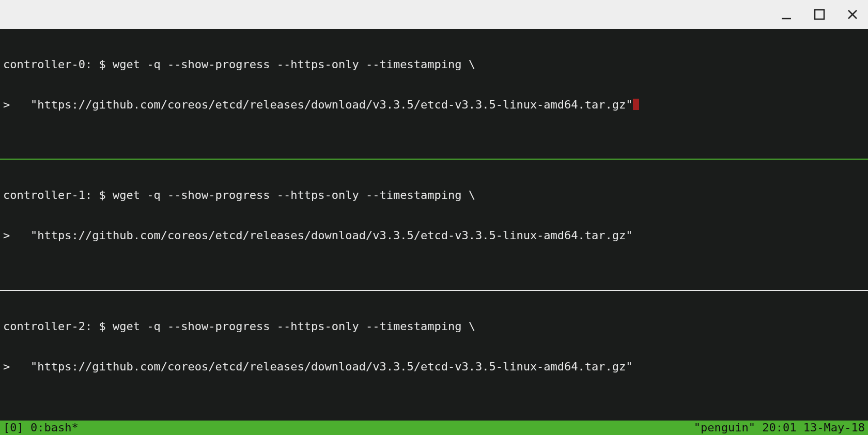 This screenshot has width=868, height=435. I want to click on terminal-line: controller-0: $ wget -q --show-progress …, so click(434, 65).